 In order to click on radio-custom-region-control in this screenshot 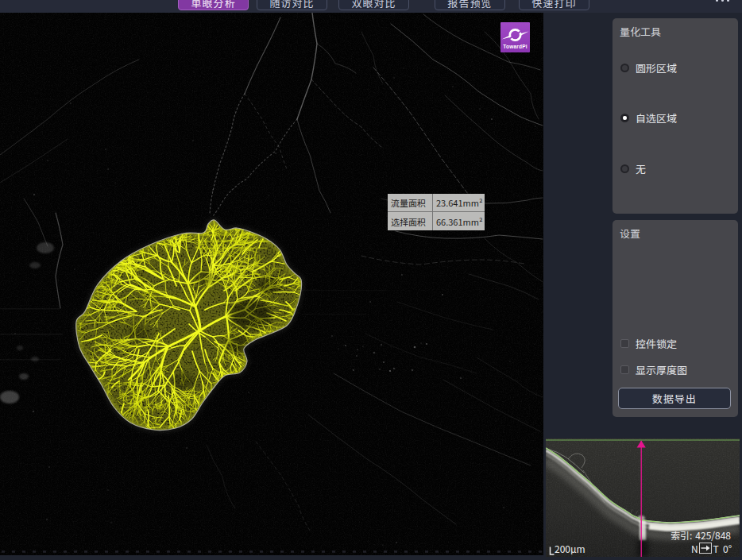, I will do `click(624, 118)`.